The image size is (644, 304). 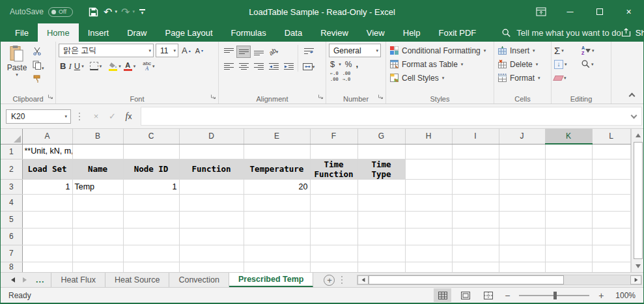 I want to click on cell-A1: **Unit, kN, m, J, sec, so click(x=47, y=151).